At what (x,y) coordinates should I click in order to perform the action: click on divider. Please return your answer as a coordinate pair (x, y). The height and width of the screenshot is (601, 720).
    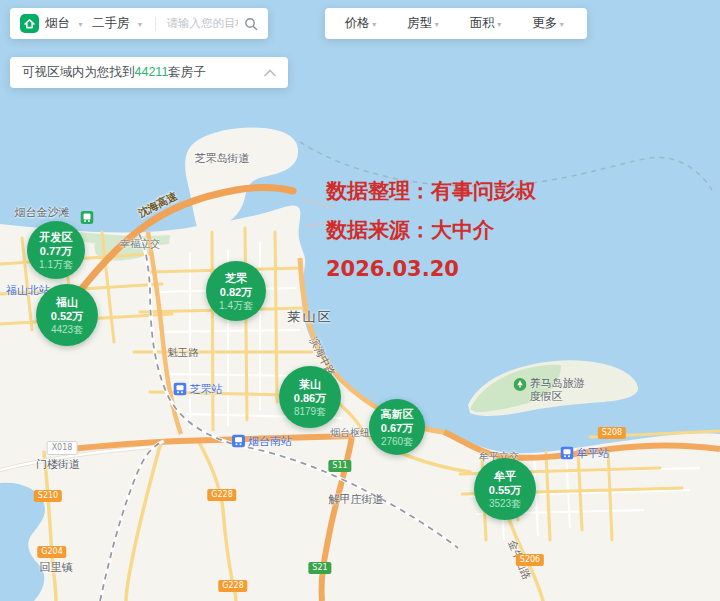
    Looking at the image, I should click on (156, 24).